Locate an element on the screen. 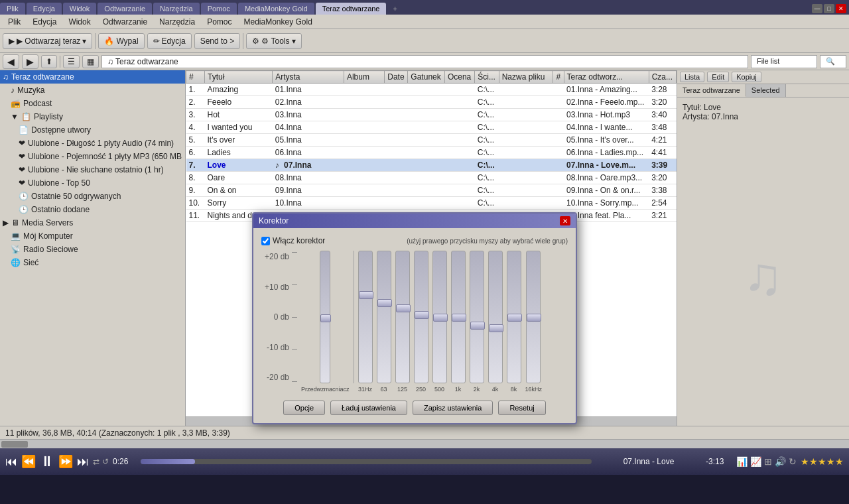 The width and height of the screenshot is (849, 504). band-31hz-thumb is located at coordinates (366, 295).